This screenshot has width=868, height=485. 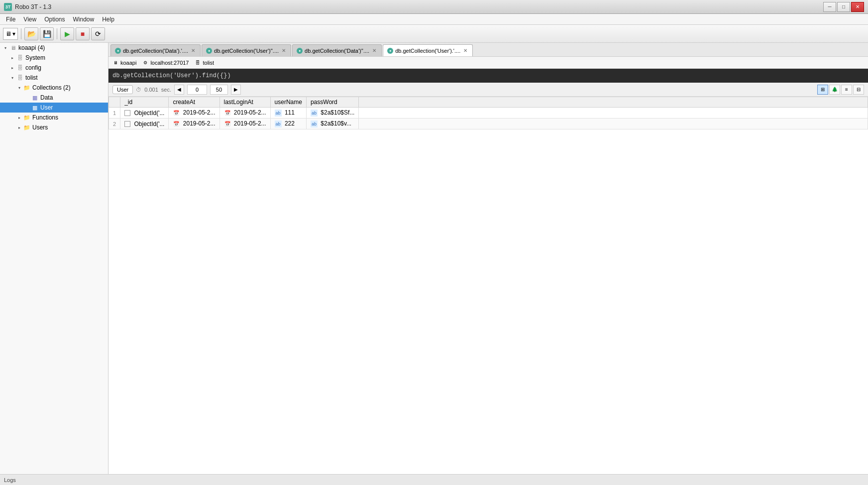 What do you see at coordinates (54, 88) in the screenshot?
I see `sidebar-item-collections: ▾ 📁 Collections (2)` at bounding box center [54, 88].